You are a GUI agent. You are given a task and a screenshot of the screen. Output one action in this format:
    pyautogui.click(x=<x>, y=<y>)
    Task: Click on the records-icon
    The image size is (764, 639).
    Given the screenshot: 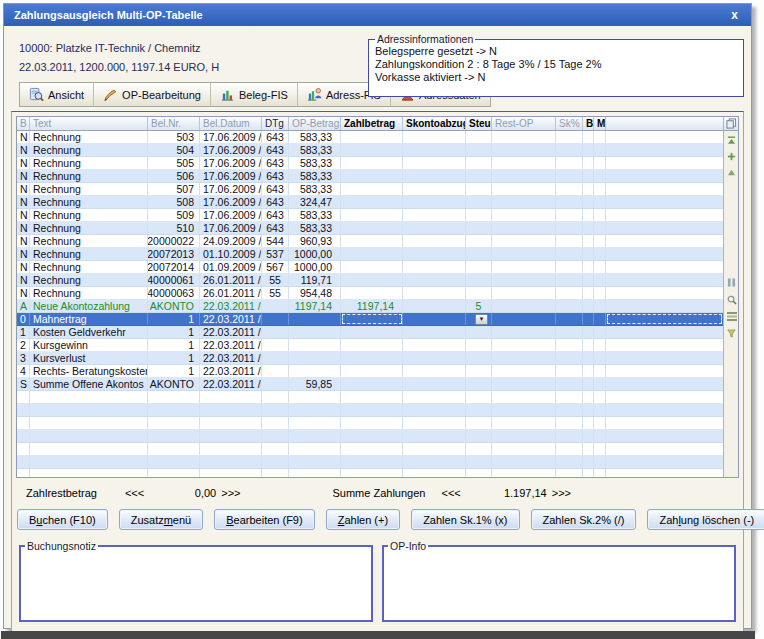 What is the action you would take?
    pyautogui.click(x=732, y=316)
    